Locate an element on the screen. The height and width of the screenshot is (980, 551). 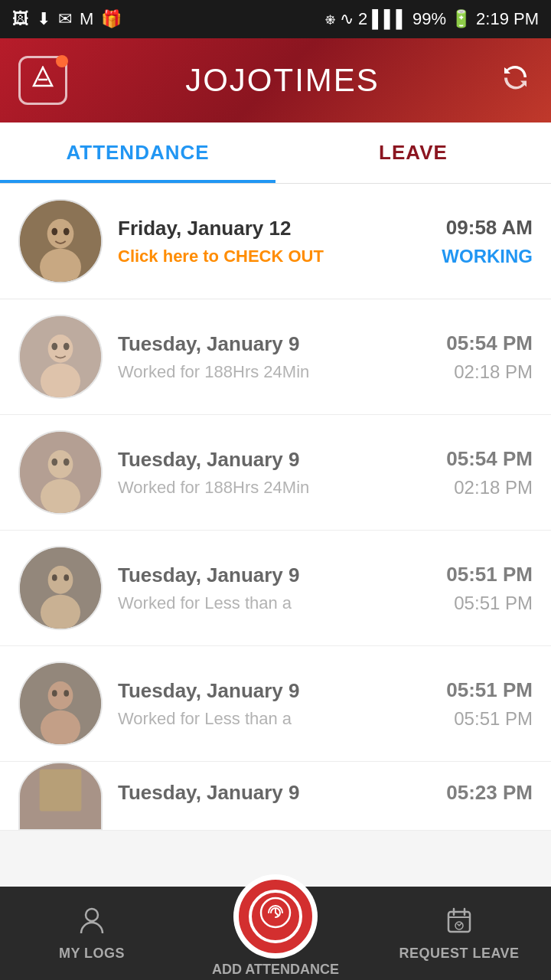
item-info: Friday, January 12 Click here to CHECK O… is located at coordinates (272, 242).